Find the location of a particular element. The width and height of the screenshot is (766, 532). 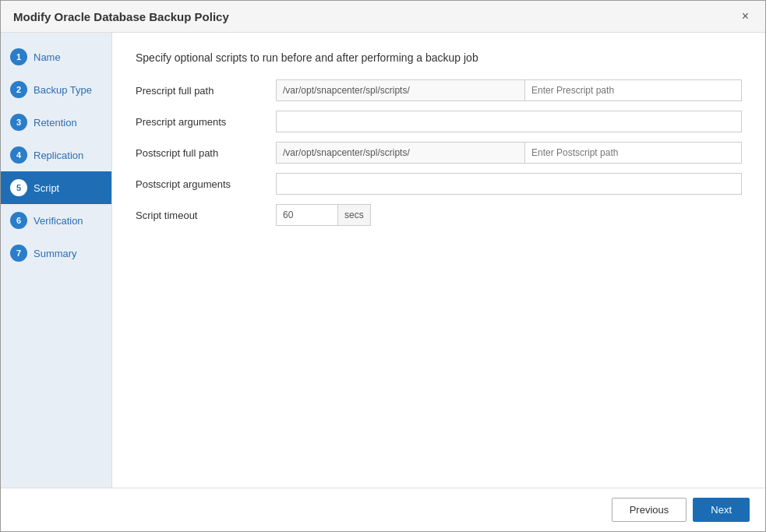

step-badge-5: 5 is located at coordinates (19, 188).